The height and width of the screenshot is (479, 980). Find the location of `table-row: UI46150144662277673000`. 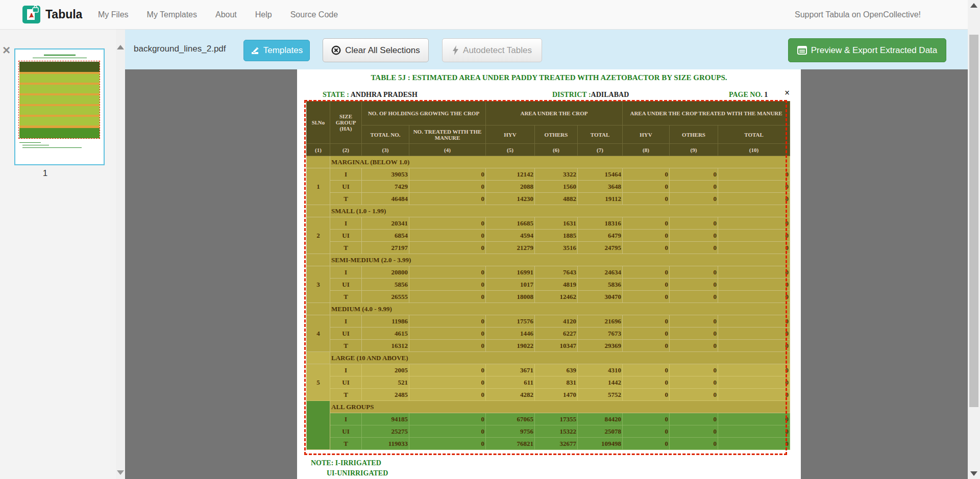

table-row: UI46150144662277673000 is located at coordinates (548, 334).